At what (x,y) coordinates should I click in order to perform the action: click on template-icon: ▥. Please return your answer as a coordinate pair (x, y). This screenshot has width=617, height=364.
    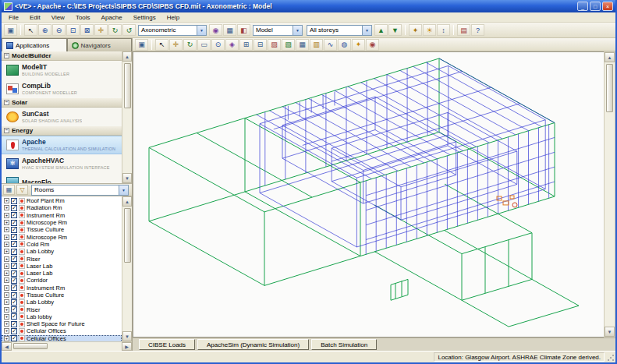
    Looking at the image, I should click on (317, 45).